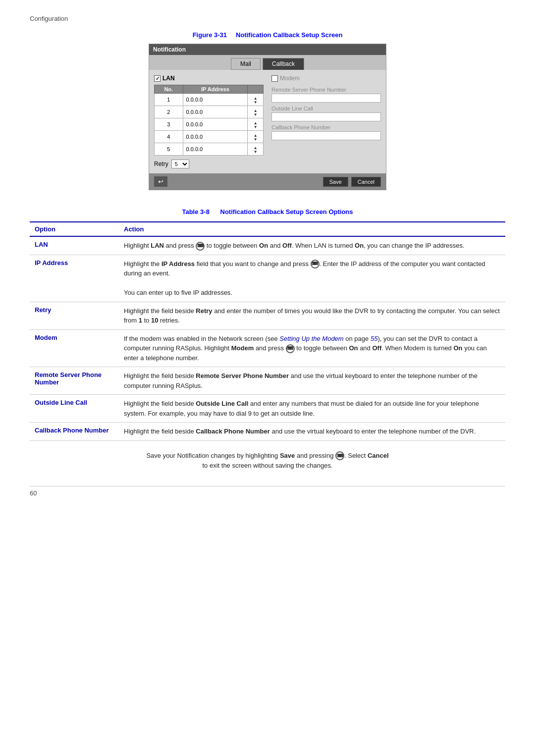  I want to click on option-label: IP Address, so click(74, 278).